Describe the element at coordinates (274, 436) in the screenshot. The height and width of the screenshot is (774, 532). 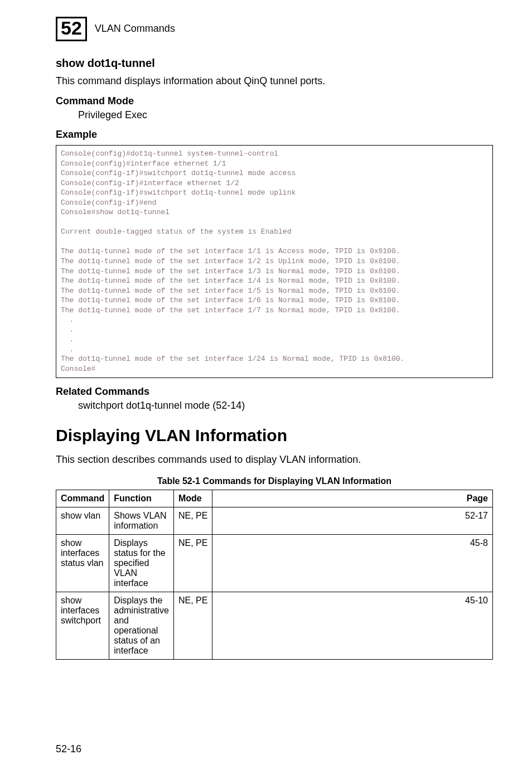
I see `displaying-vlan-heading: Displaying VLAN Information` at that location.